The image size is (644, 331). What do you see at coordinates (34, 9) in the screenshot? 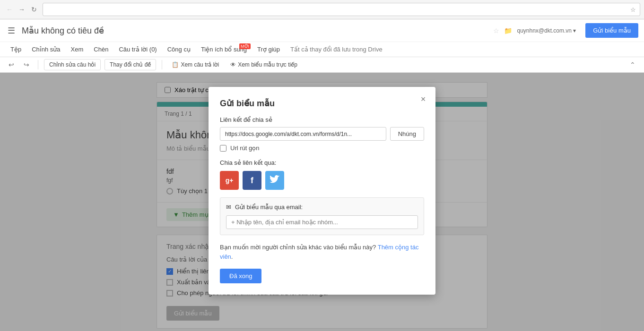
I see `reload-button: ↻` at bounding box center [34, 9].